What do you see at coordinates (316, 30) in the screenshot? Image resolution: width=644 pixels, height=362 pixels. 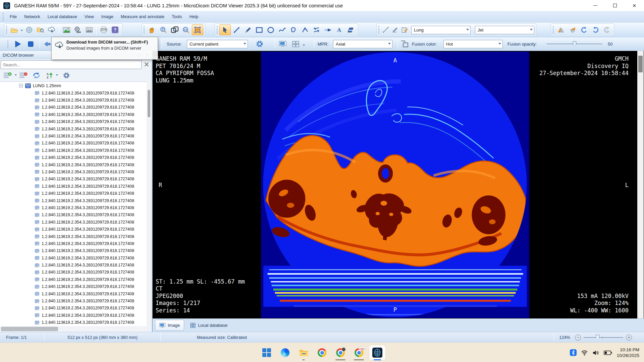 I see `cobb-angle-tool-button` at bounding box center [316, 30].